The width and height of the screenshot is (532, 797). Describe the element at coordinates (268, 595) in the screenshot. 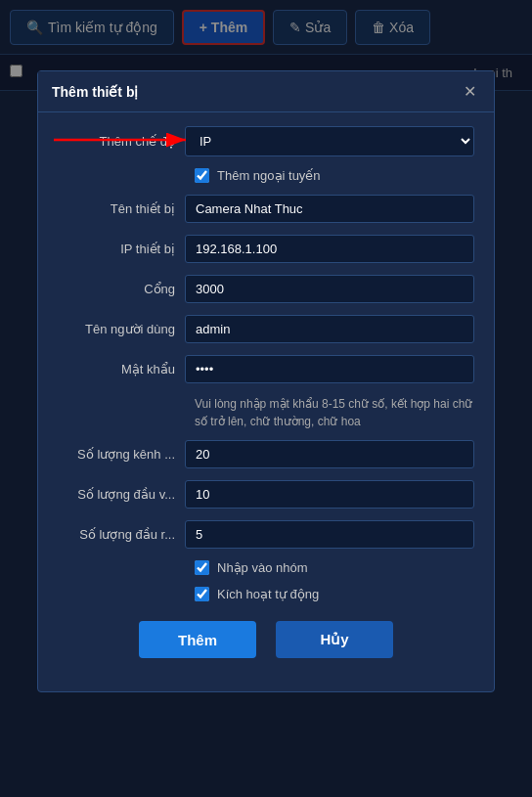

I see `kich-hoat-label: Kích hoạt tự động` at that location.